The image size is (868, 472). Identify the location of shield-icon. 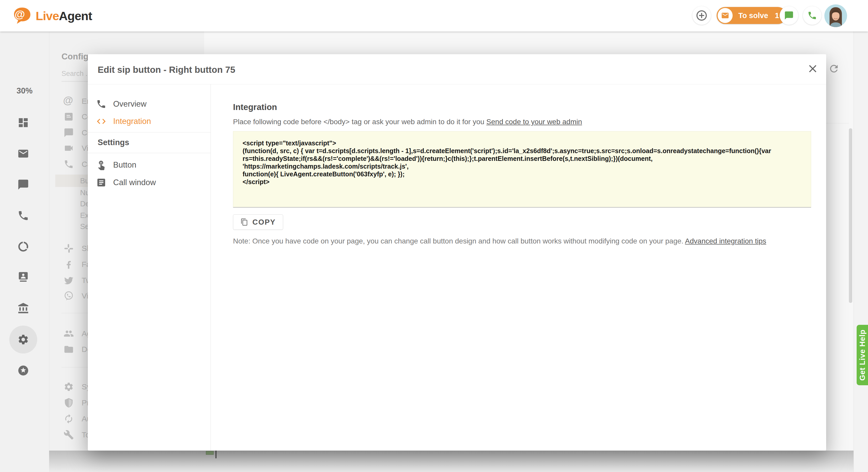
(69, 403).